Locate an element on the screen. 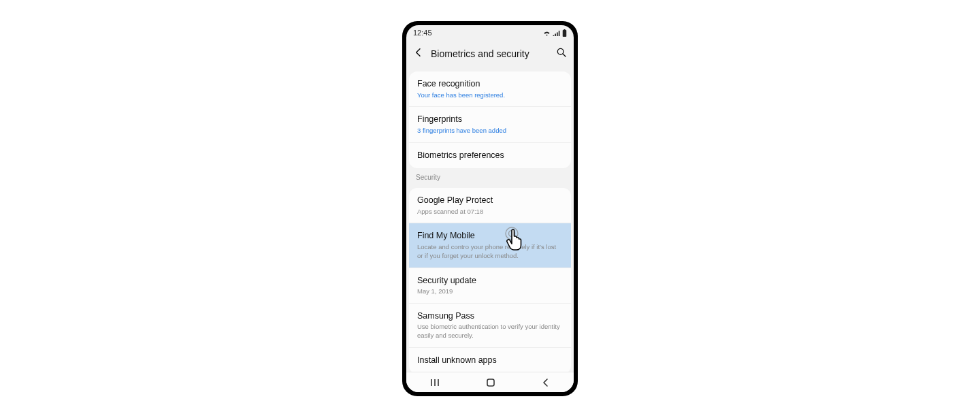 The width and height of the screenshot is (980, 418). row-fingerprints: Fingerprints 3 fingerprints have been ad… is located at coordinates (490, 125).